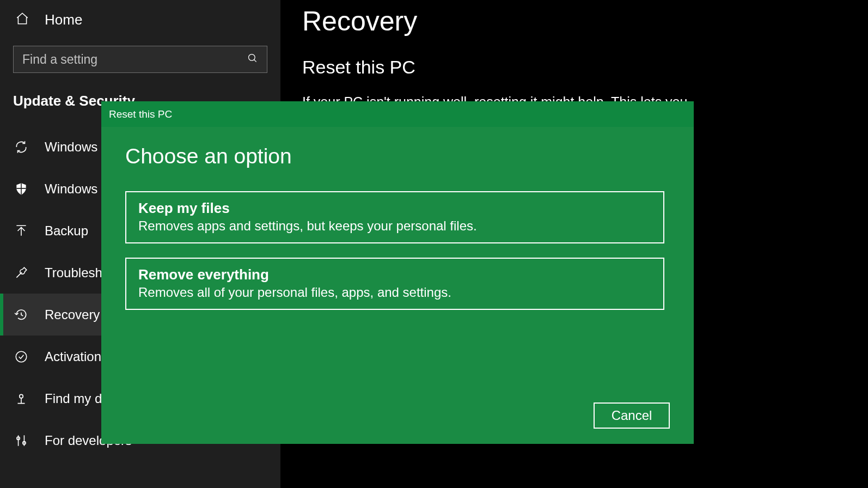  What do you see at coordinates (395, 226) in the screenshot?
I see `option-desc: Removes apps and settings, but keeps you…` at bounding box center [395, 226].